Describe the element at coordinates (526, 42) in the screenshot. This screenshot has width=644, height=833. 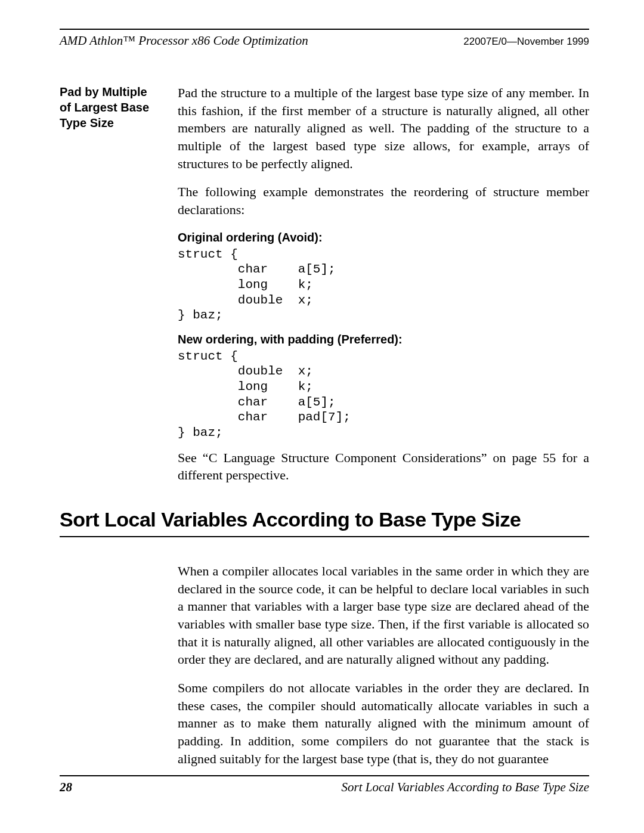
I see `header-right: 22007E/0—November 1999` at that location.